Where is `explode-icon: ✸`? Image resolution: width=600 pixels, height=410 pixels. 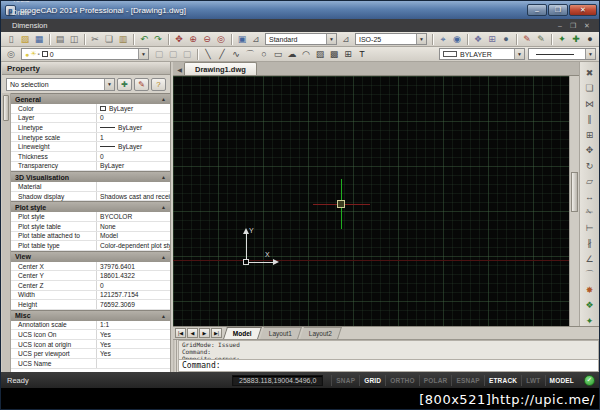 explode-icon: ✸ is located at coordinates (590, 290).